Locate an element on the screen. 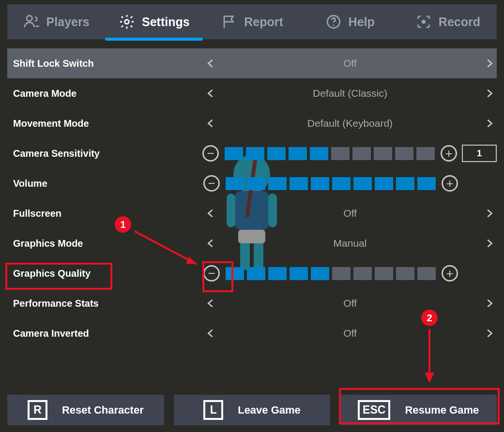 The width and height of the screenshot is (504, 432). tab-label: Players is located at coordinates (68, 22).